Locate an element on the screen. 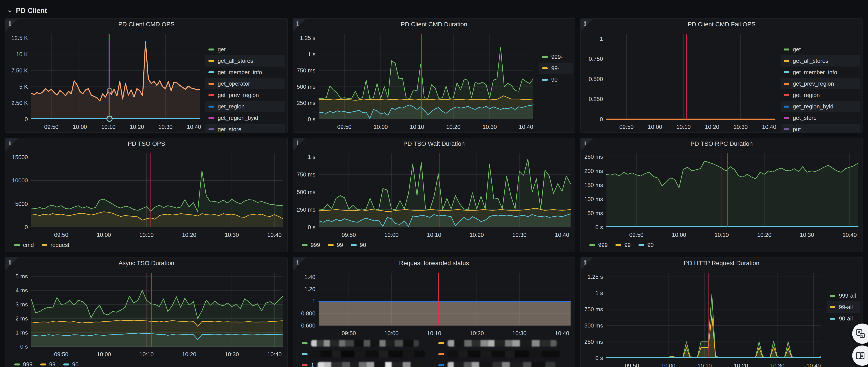 This screenshot has width=868, height=367. panel-title: PD Client CMD Fail OPS is located at coordinates (722, 24).